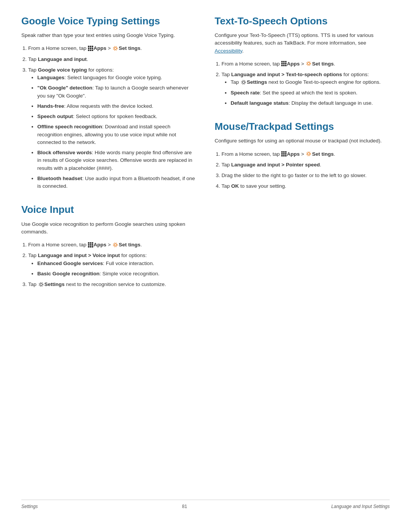 Image resolution: width=411 pixels, height=532 pixels. Describe the element at coordinates (62, 59) in the screenshot. I see `step2-bold: Language and input` at that location.